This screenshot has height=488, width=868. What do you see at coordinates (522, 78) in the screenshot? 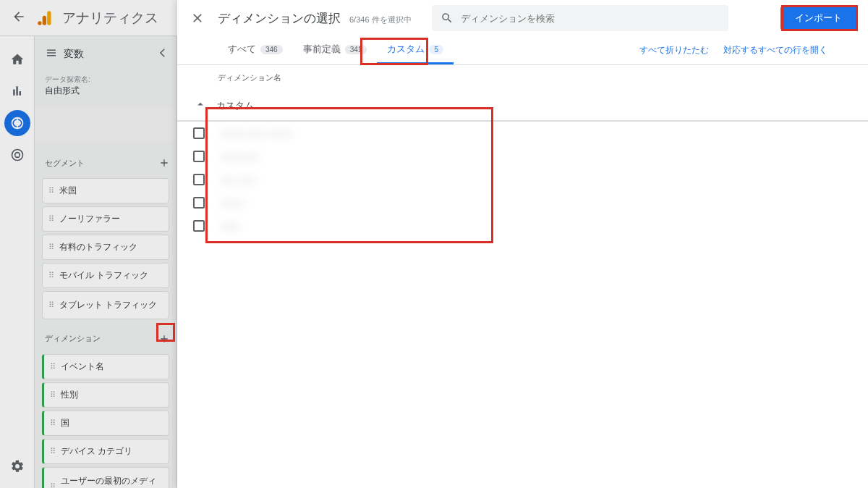
I see `column-header: ディメンション名` at bounding box center [522, 78].